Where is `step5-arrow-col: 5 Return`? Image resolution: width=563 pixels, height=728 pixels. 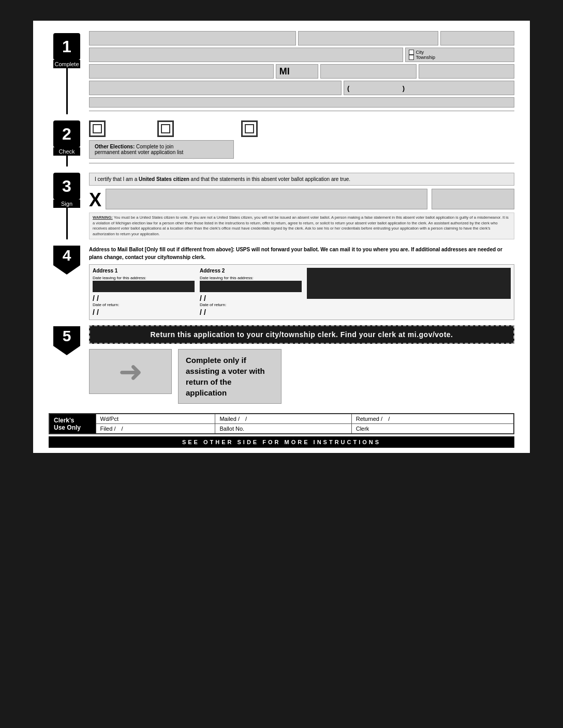
step5-arrow-col: 5 Return is located at coordinates (67, 367).